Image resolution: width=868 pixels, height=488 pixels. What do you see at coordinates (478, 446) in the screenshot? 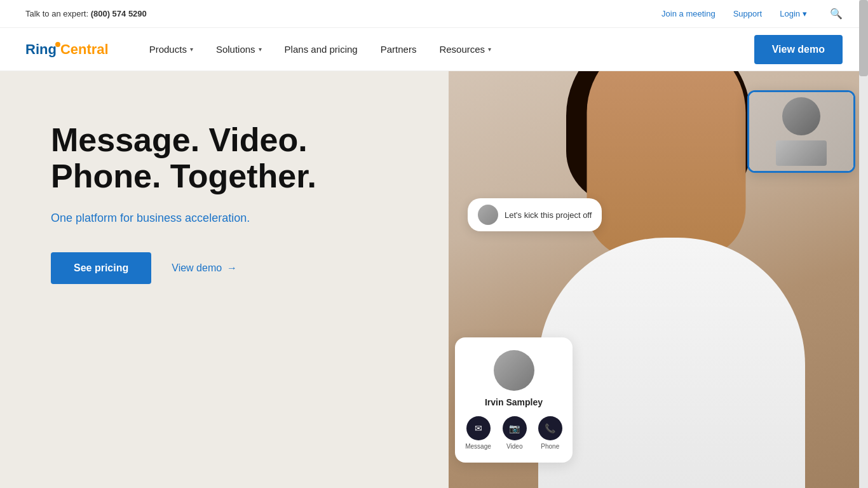
I see `message-action-label: Message` at bounding box center [478, 446].